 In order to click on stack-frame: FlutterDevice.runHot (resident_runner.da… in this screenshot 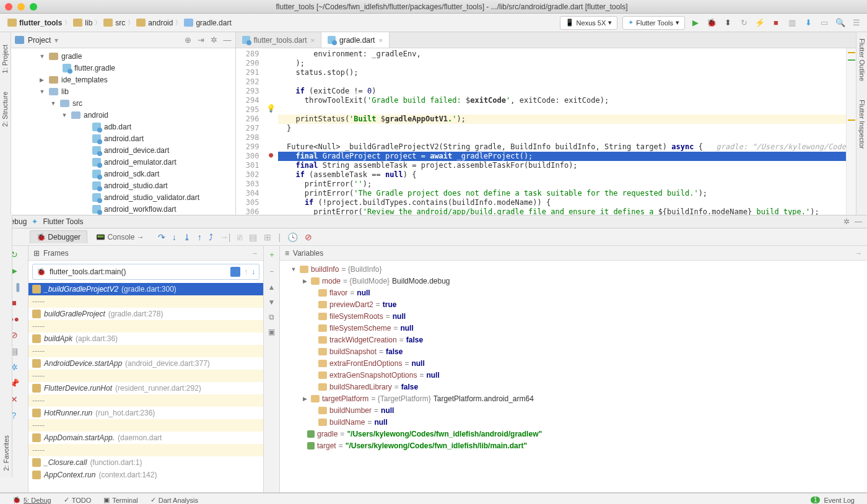, I will do `click(146, 388)`.